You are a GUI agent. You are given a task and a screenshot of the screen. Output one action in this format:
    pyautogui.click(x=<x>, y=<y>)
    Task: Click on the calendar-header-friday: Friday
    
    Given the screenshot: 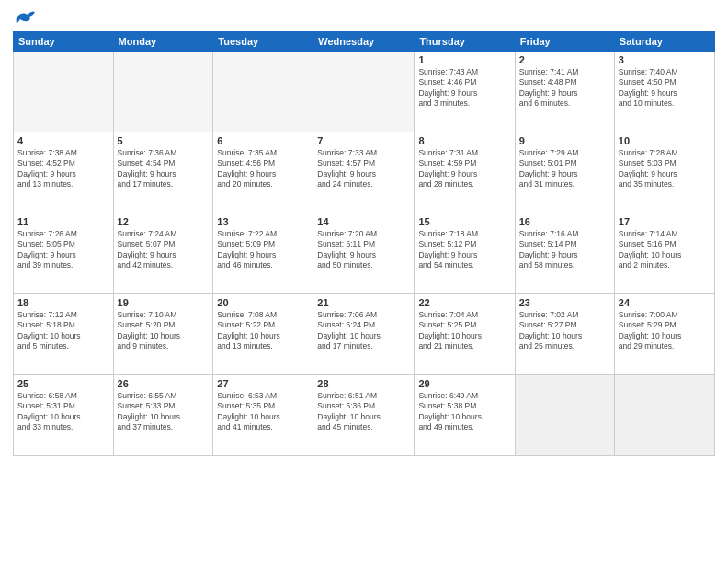 What is the action you would take?
    pyautogui.click(x=564, y=42)
    